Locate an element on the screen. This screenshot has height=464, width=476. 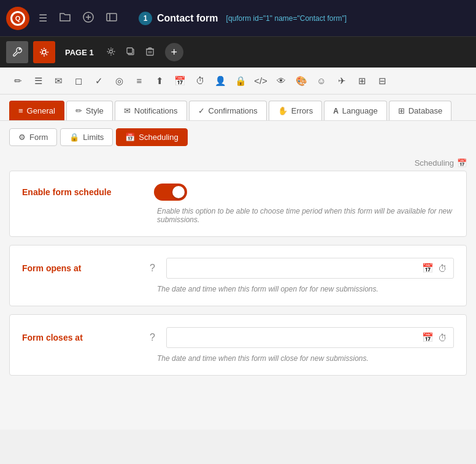
tab-style: ✏ Style is located at coordinates (90, 110).